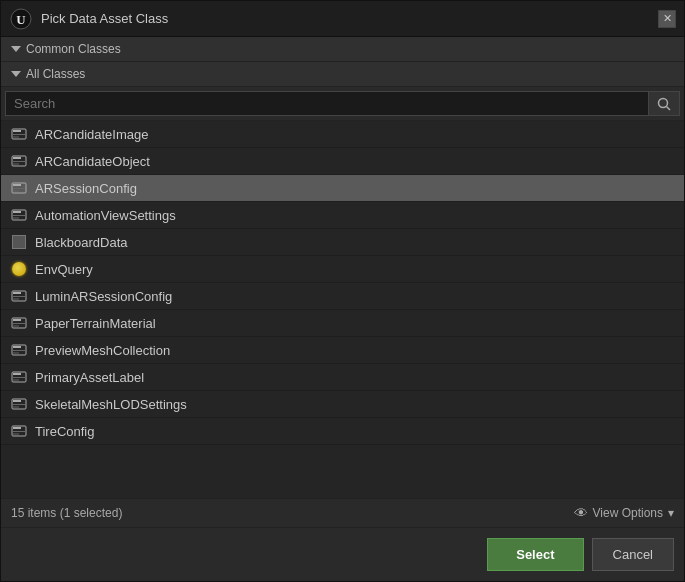  Describe the element at coordinates (342, 104) in the screenshot. I see `search-container` at that location.